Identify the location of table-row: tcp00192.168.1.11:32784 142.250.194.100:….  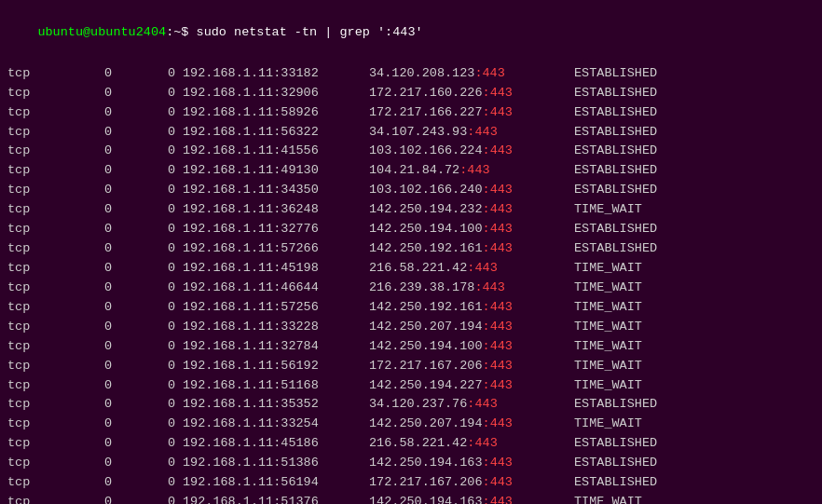
(411, 347).